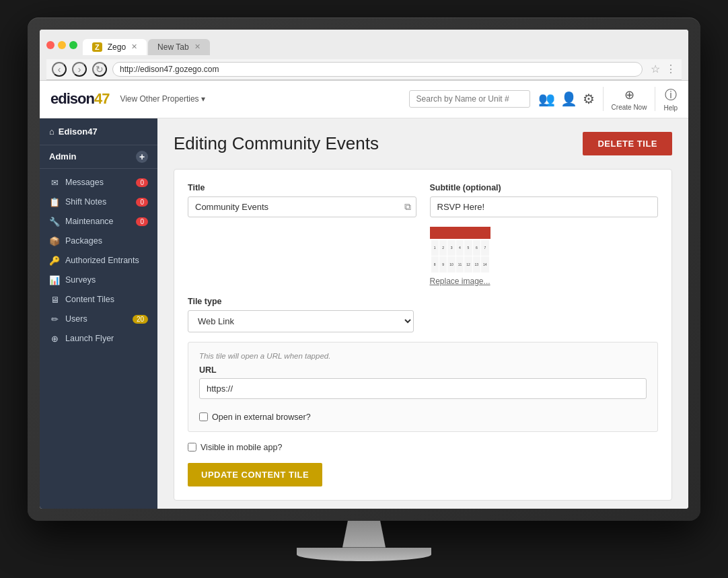 Image resolution: width=728 pixels, height=578 pixels. I want to click on sidebar-nav: ✉ Messages 0 📋 Shift Notes 0 🔧 Maintenan…, so click(98, 261).